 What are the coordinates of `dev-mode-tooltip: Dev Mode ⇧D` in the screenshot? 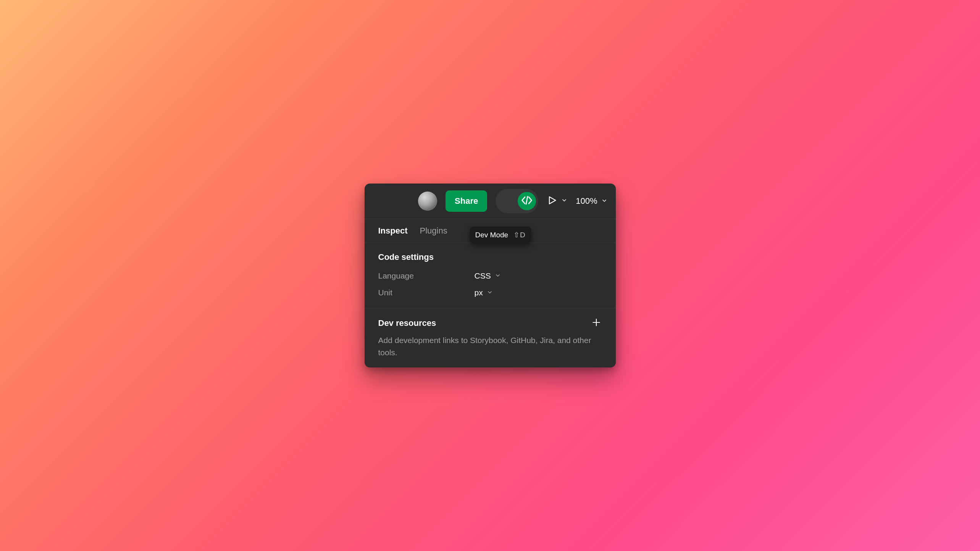 It's located at (500, 235).